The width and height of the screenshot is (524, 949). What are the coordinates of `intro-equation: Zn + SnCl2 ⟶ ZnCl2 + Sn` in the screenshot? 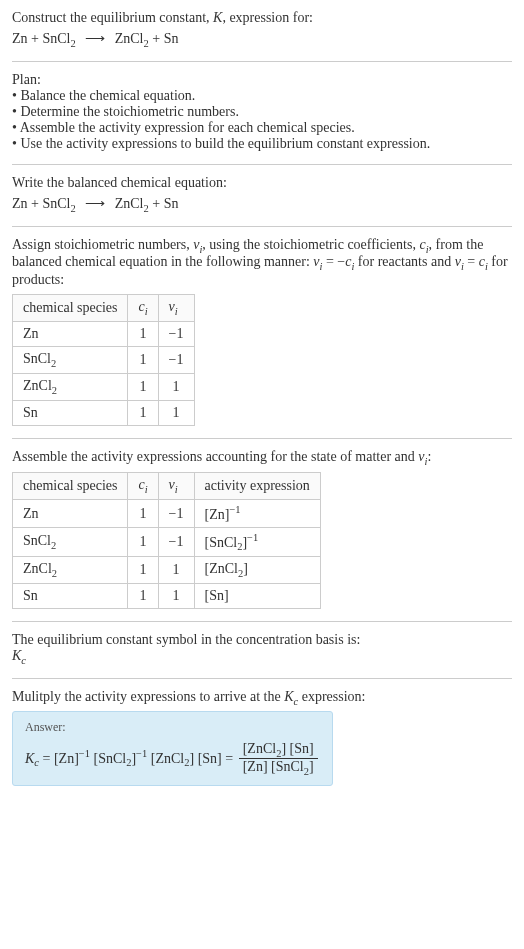 It's located at (262, 40).